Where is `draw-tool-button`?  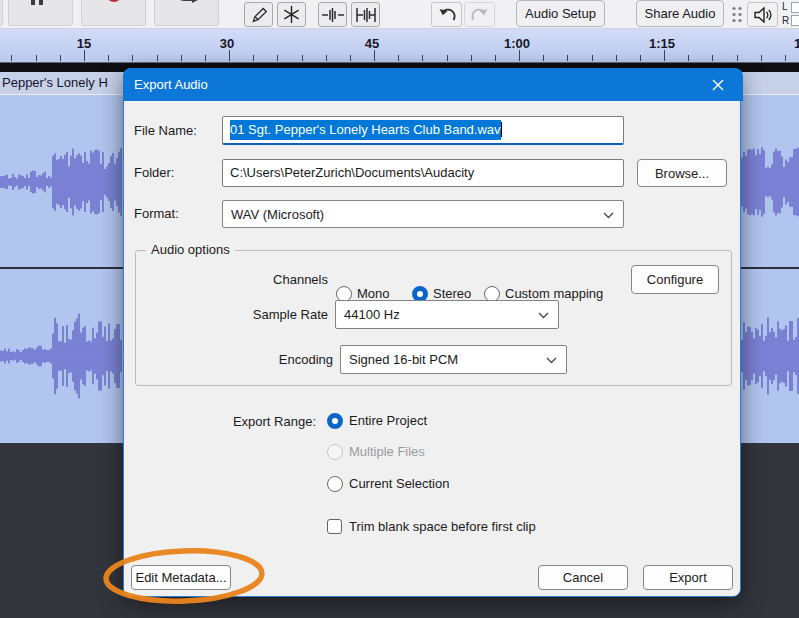 draw-tool-button is located at coordinates (258, 14).